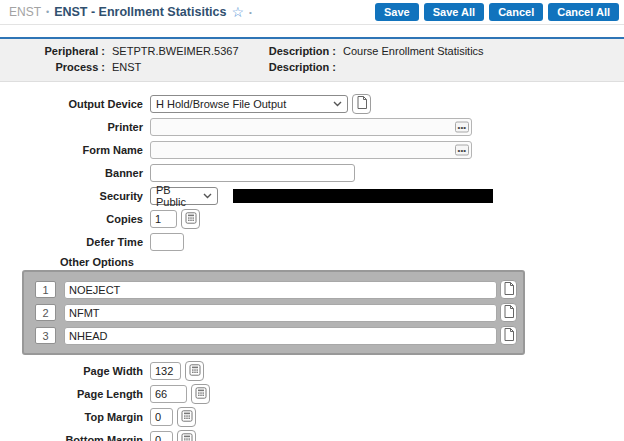 This screenshot has width=624, height=441. I want to click on form-name-lookup-ellipsis-icon: •••, so click(462, 150).